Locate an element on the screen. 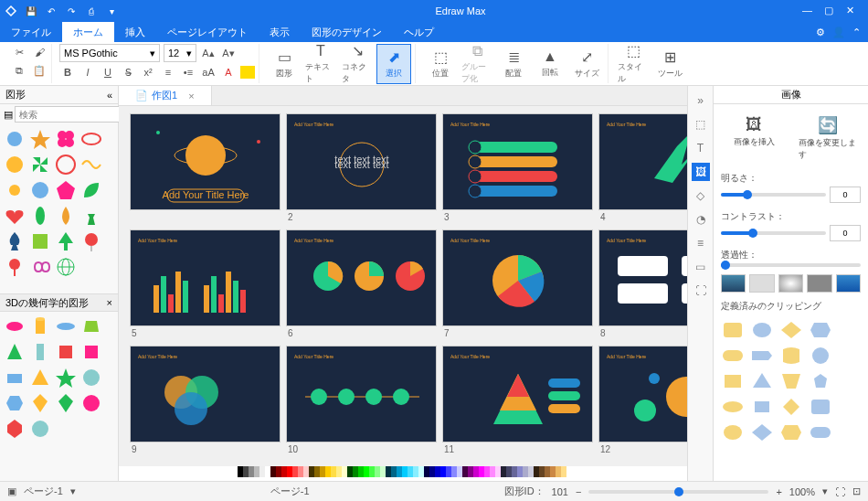  3d-cube-icon is located at coordinates (66, 352).